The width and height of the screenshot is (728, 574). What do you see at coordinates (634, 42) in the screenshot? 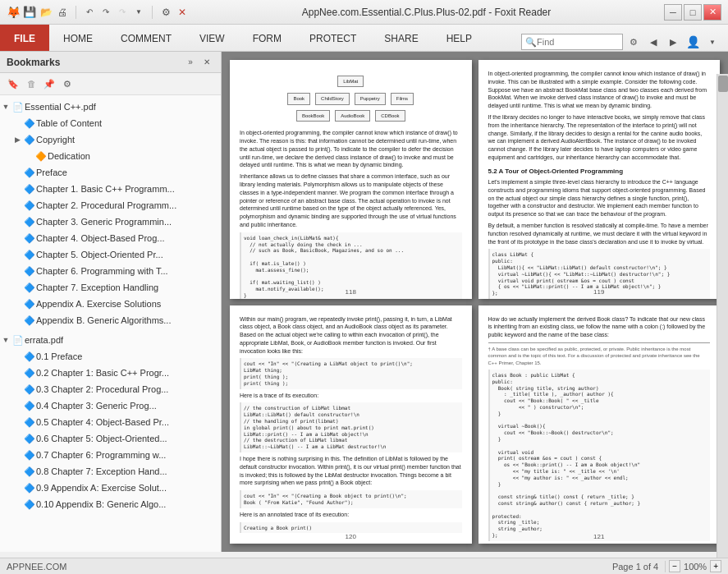
I see `search-options-button: ⚙` at bounding box center [634, 42].